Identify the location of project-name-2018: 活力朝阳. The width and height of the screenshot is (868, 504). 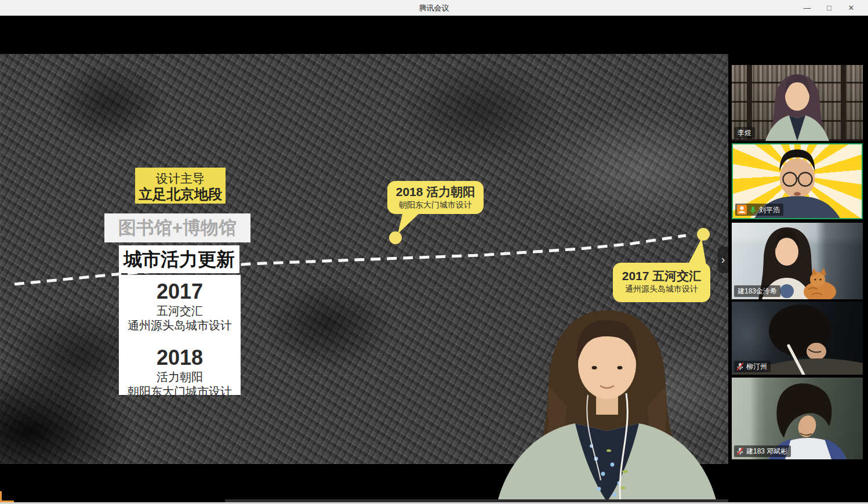
(180, 377).